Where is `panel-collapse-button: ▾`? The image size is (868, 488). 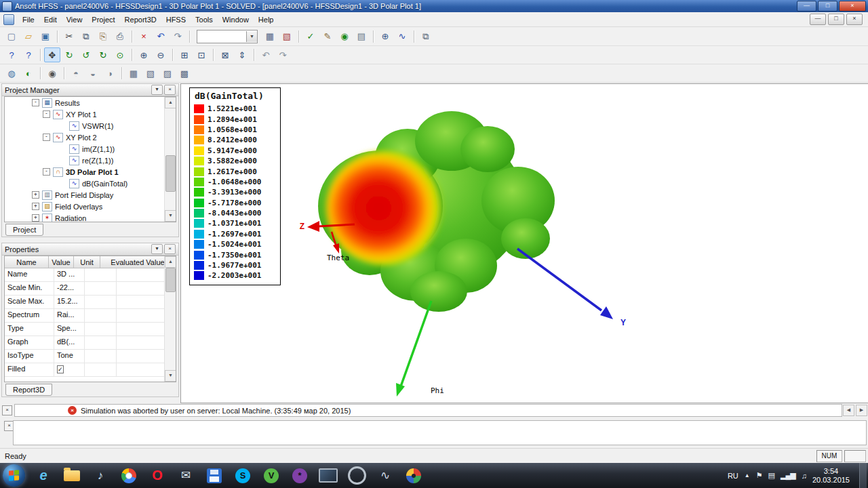 panel-collapse-button: ▾ is located at coordinates (157, 89).